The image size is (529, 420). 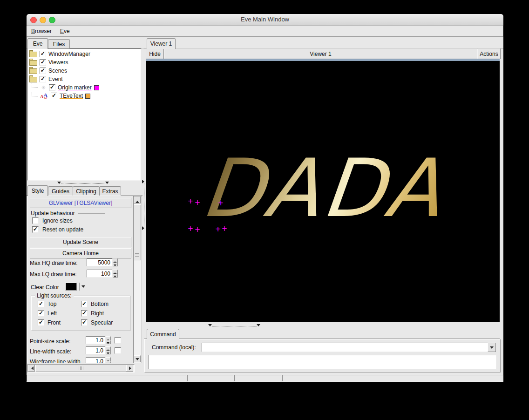 I want to click on tab-eve: Eve, so click(x=38, y=44).